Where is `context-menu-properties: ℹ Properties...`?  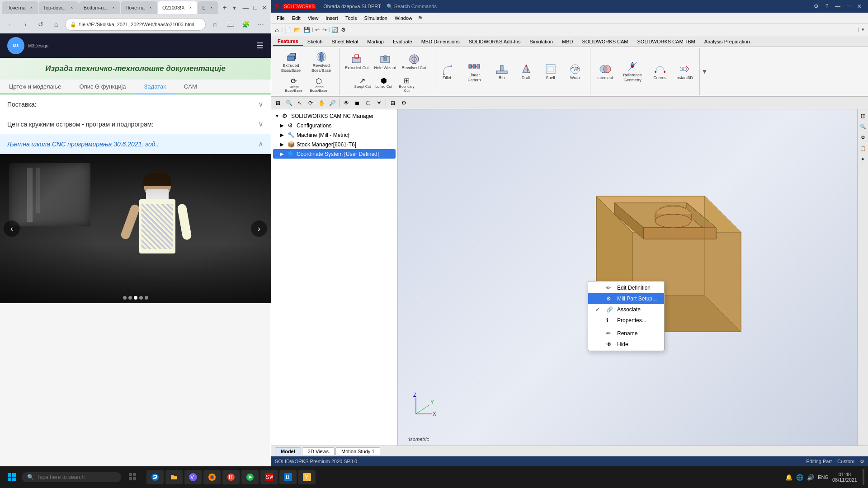
context-menu-properties: ℹ Properties... is located at coordinates (626, 320).